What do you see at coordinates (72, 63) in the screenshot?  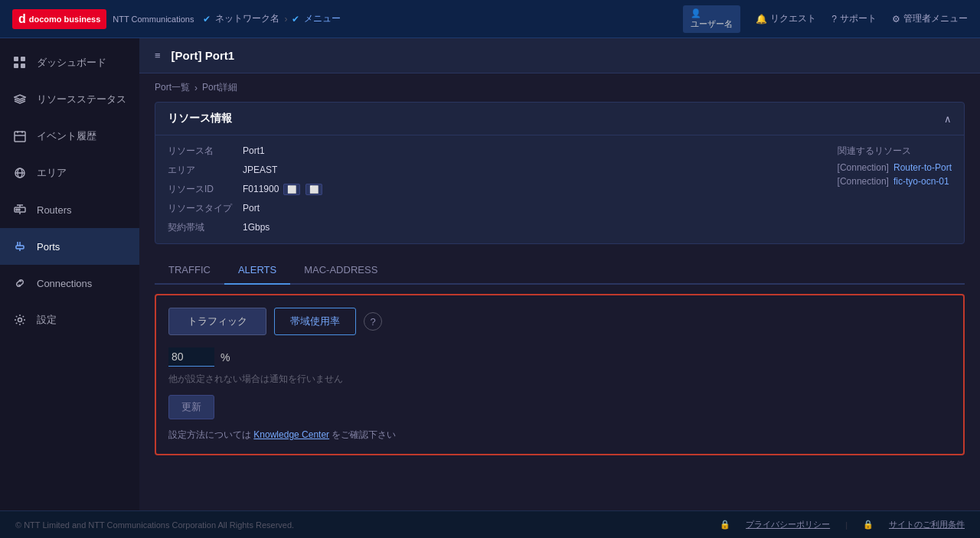 I see `sidebar-item-label: ダッシュボード` at bounding box center [72, 63].